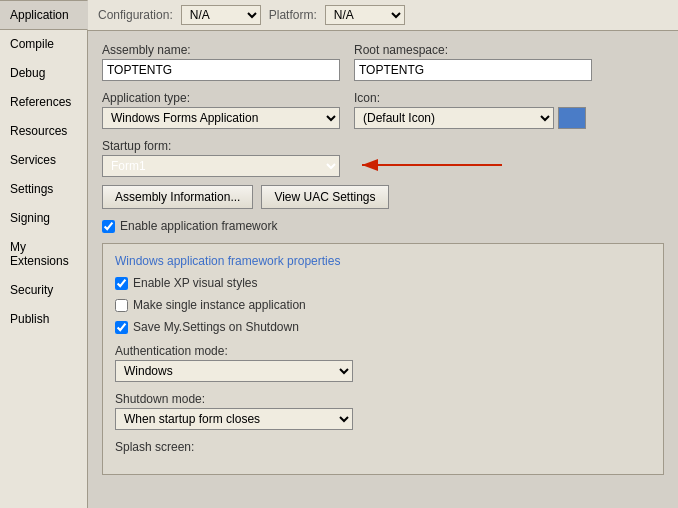 This screenshot has height=508, width=678. Describe the element at coordinates (383, 62) in the screenshot. I see `name-row: Assembly name: Root namespace:` at that location.